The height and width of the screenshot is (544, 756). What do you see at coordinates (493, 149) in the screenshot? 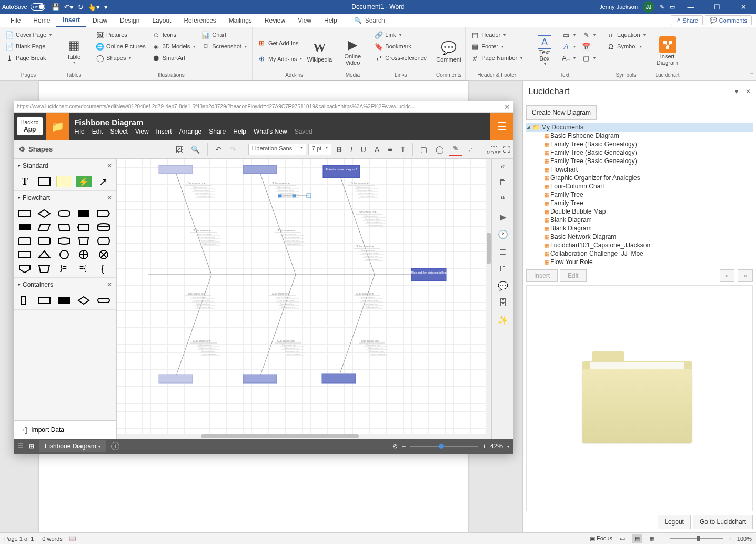
I see `more-button: ⋯MORE` at bounding box center [493, 149].